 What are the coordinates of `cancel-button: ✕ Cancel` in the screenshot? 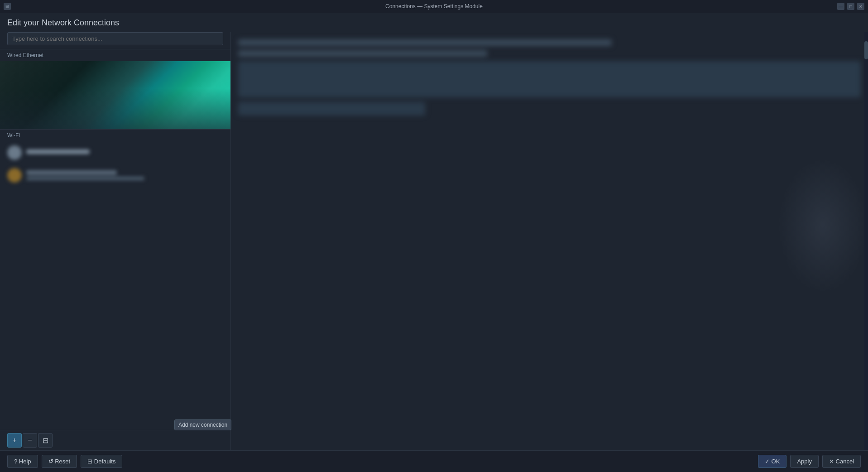 It's located at (841, 461).